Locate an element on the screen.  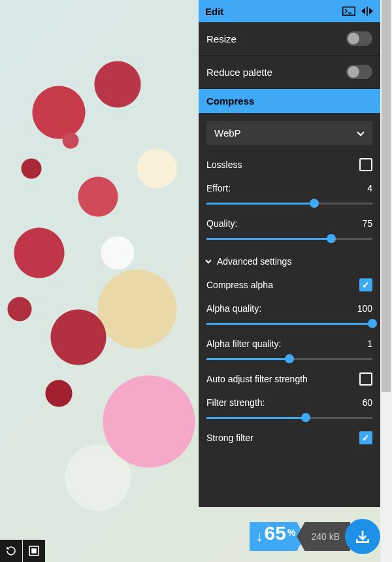
compress-alpha-checkbox is located at coordinates (366, 285).